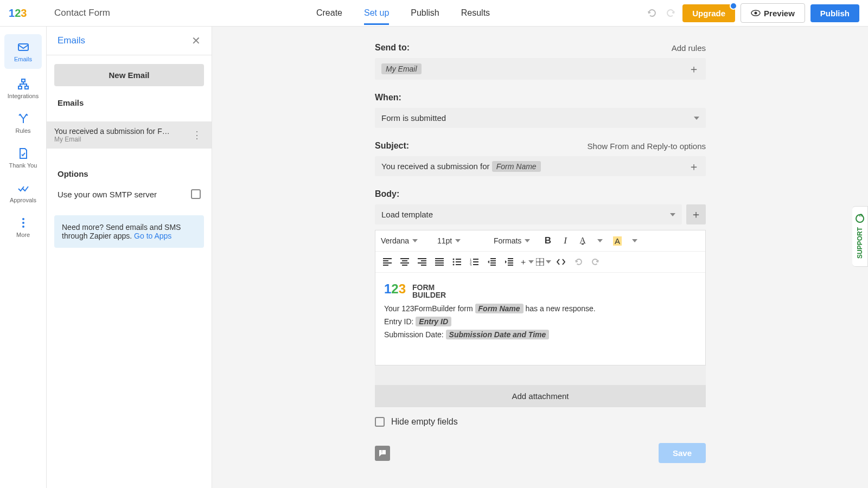 This screenshot has width=868, height=488. What do you see at coordinates (474, 262) in the screenshot?
I see `numbered-list-icon: 123` at bounding box center [474, 262].